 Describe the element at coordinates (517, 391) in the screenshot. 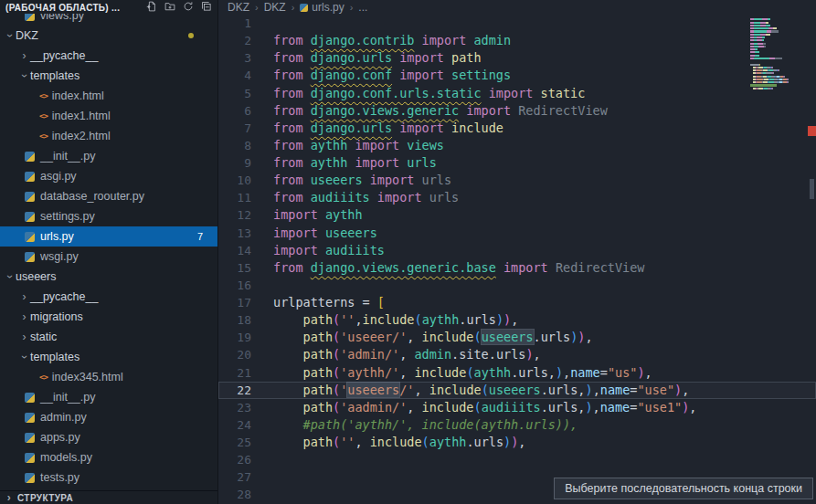

I see `code-line-22: 22 path('useeers/', include(useeers.urls…` at that location.